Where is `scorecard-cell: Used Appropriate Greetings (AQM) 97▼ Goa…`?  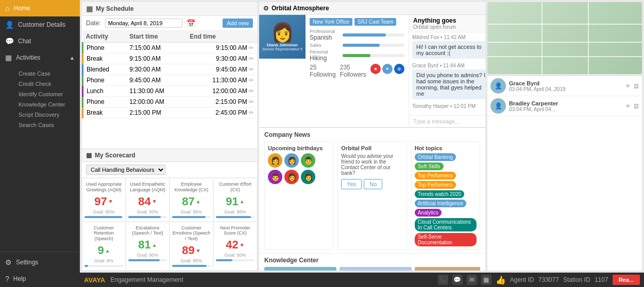
scorecard-cell: Used Appropriate Greetings (AQM) 97▼ Goa… is located at coordinates (104, 200).